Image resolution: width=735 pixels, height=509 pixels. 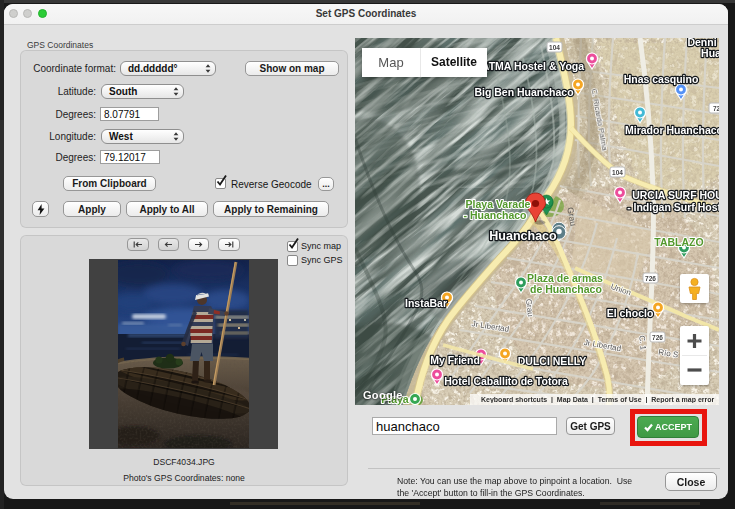 I want to click on svg-text: Mirador Huanchaco, so click(x=672, y=130).